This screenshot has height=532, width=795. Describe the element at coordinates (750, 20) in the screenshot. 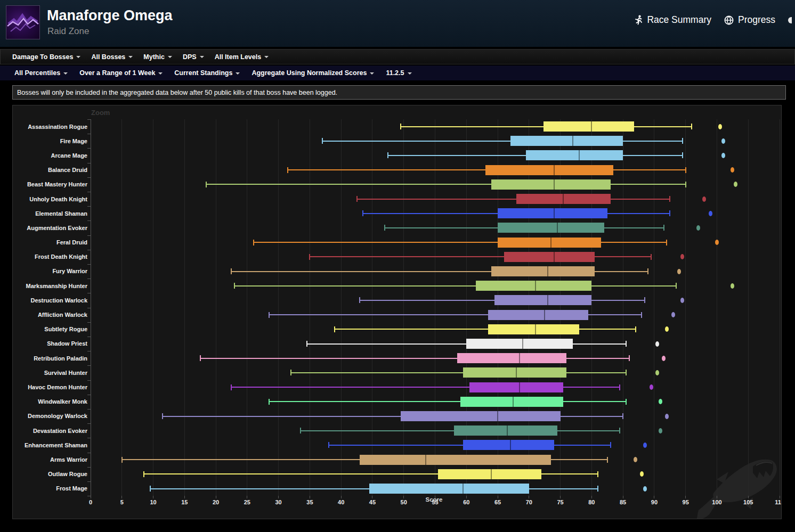

I see `progress-link: Progress` at that location.